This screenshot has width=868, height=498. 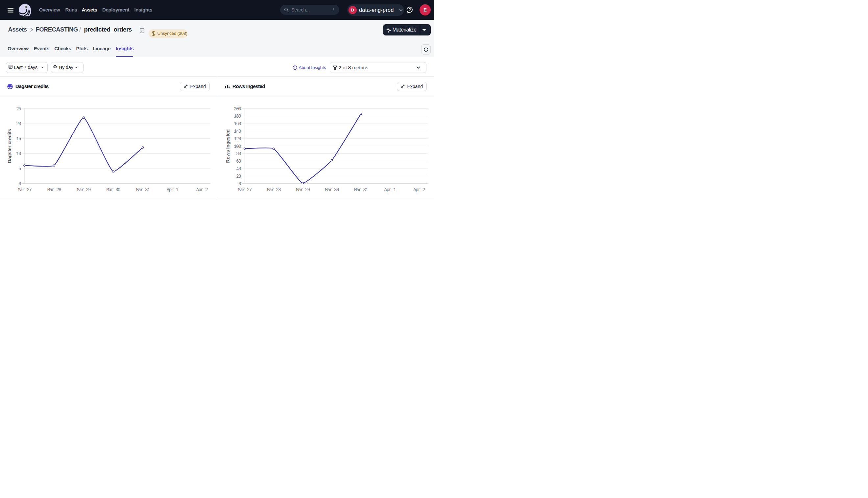 What do you see at coordinates (18, 154) in the screenshot?
I see `svg-text: 10` at bounding box center [18, 154].